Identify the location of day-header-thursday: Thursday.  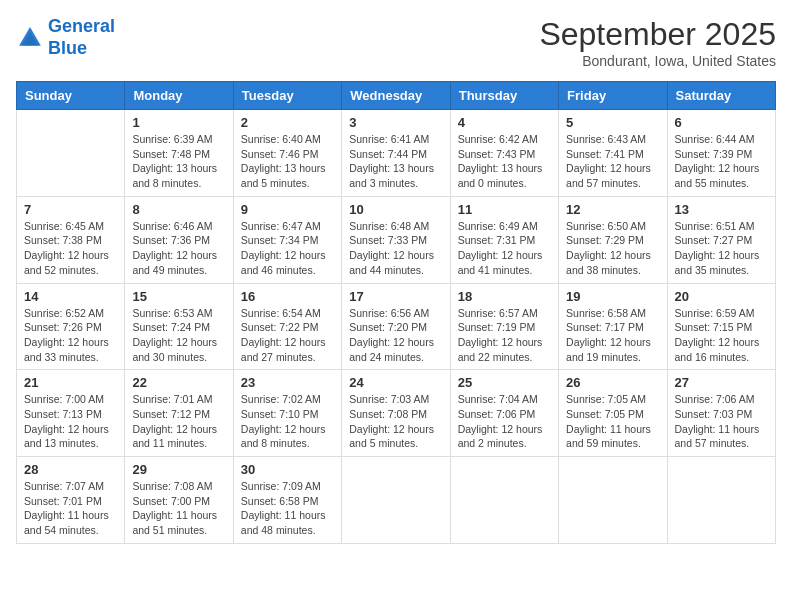
(504, 96).